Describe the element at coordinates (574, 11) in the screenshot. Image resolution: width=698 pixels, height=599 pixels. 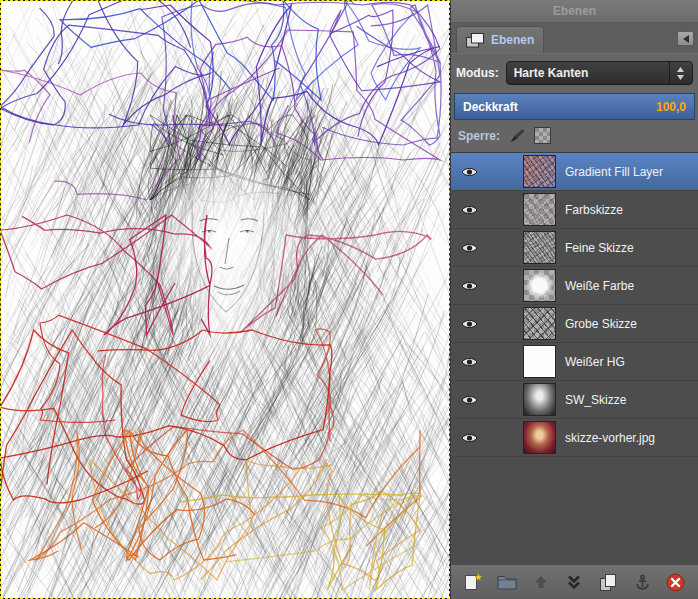
I see `window-title: Ebenen` at that location.